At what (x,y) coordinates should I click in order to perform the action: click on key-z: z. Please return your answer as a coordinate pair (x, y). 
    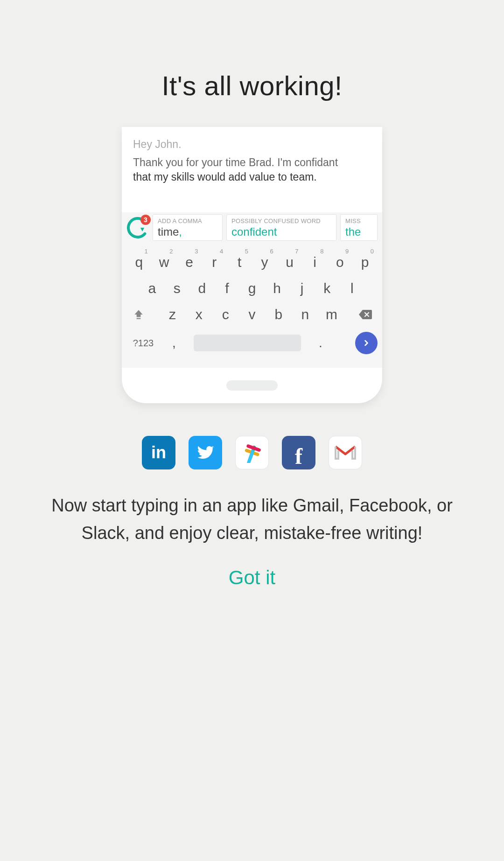
    Looking at the image, I should click on (173, 315).